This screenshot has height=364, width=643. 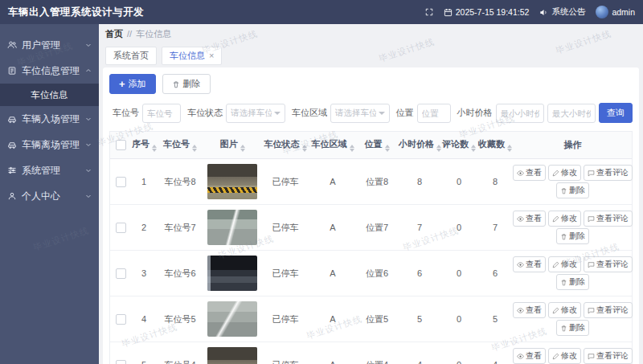 What do you see at coordinates (50, 95) in the screenshot?
I see `sidebar-item-parking-info: 车位信息` at bounding box center [50, 95].